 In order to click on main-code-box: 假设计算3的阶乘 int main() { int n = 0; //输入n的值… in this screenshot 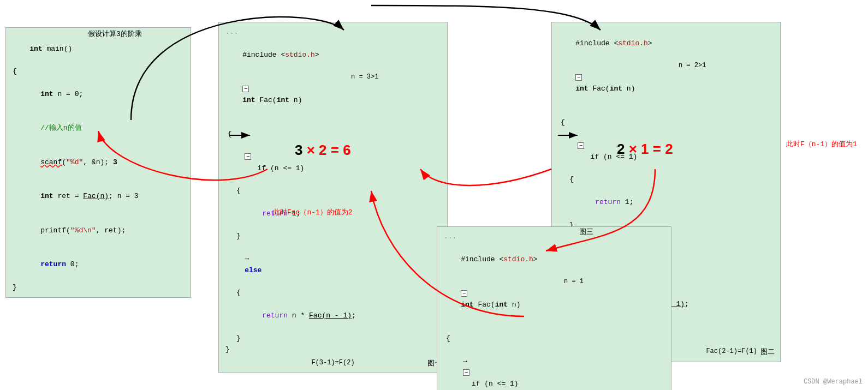, I will do `click(98, 163)`.